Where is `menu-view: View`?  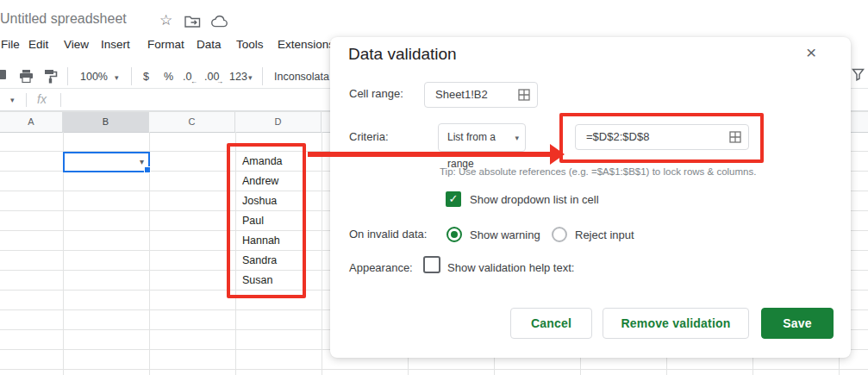
menu-view: View is located at coordinates (76, 45).